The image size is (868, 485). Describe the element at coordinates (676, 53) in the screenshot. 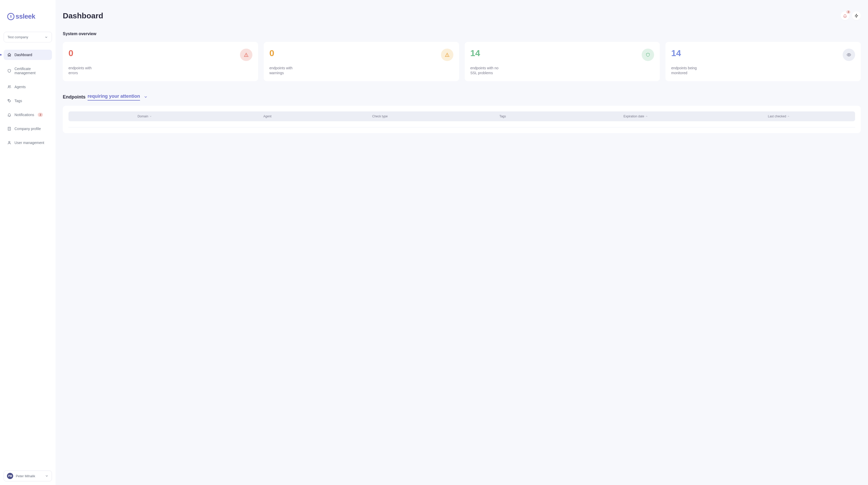

I see `card-monitored-value: 14` at that location.